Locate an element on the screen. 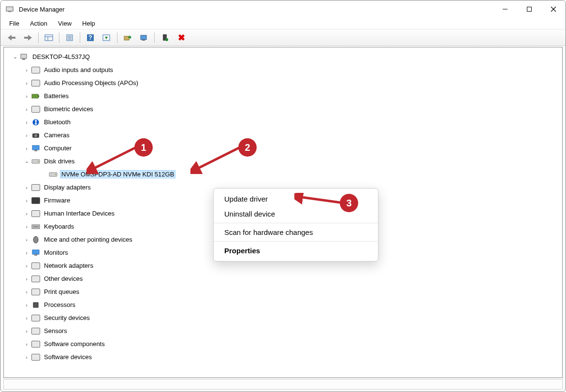 The image size is (566, 392). action-button is located at coordinates (107, 38).